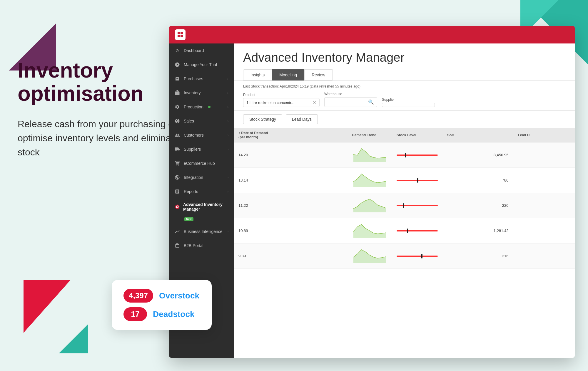 Image resolution: width=588 pixels, height=371 pixels. I want to click on dashboard-icon: ⊙, so click(177, 51).